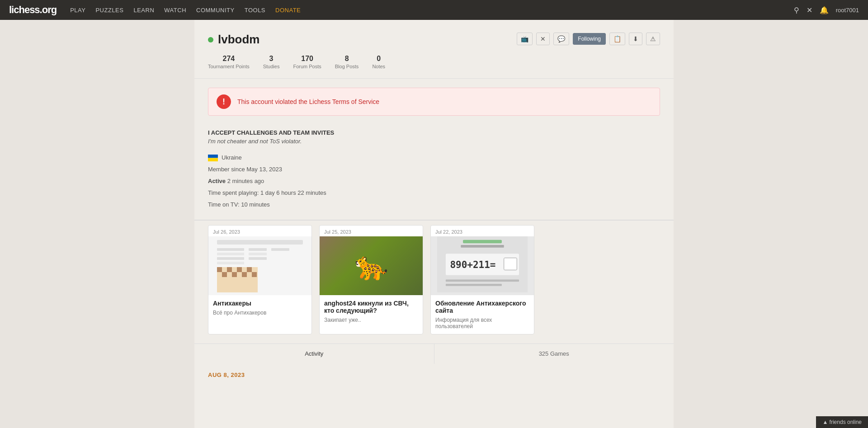  Describe the element at coordinates (271, 59) in the screenshot. I see `studies-value: 3` at that location.